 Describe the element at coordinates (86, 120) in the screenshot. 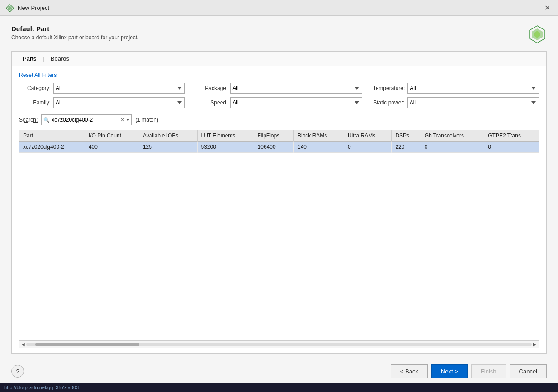

I see `search-input-wrapper: 🔍 ✕ ▾` at that location.